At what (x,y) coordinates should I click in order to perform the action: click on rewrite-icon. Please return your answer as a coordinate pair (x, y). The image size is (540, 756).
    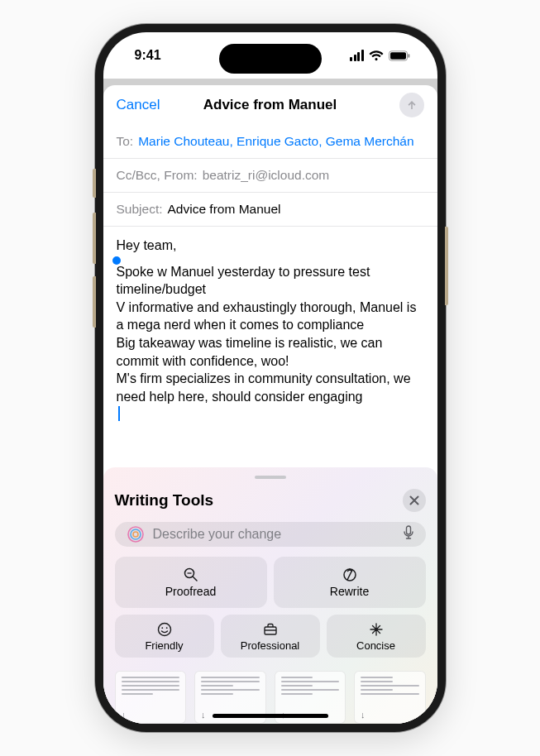
    Looking at the image, I should click on (350, 575).